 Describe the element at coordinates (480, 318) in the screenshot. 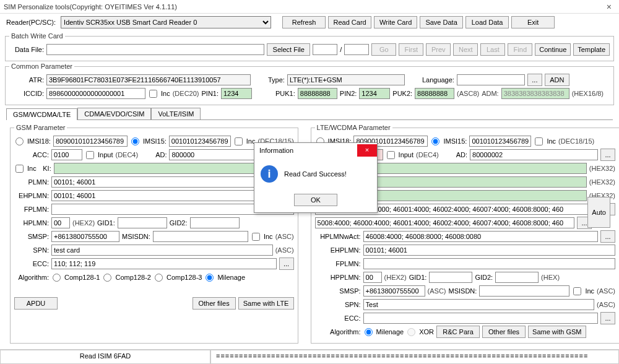

I see `lte-ecc-field` at that location.